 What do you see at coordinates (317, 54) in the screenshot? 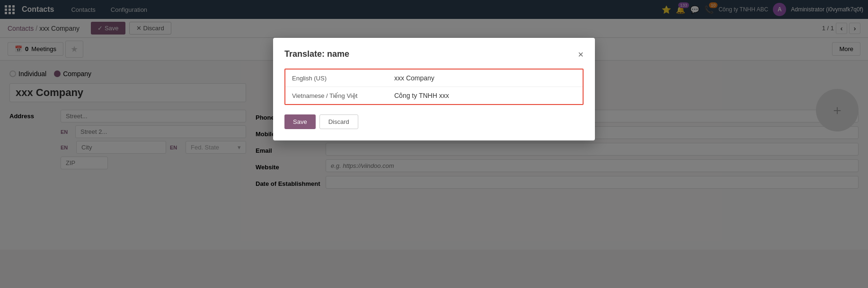
I see `modal-title: Translate: name` at bounding box center [317, 54].